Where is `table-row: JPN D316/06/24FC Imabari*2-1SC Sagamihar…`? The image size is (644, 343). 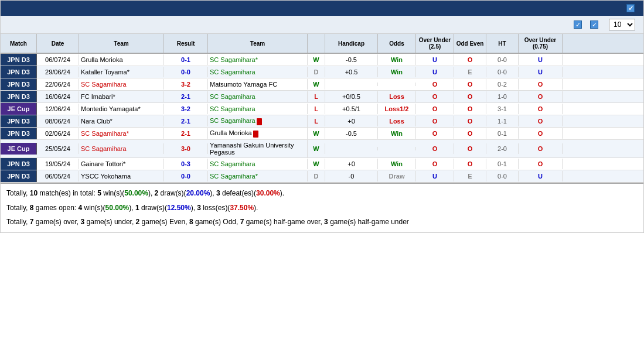 table-row: JPN D316/06/24FC Imabari*2-1SC Sagamihar… is located at coordinates (322, 97).